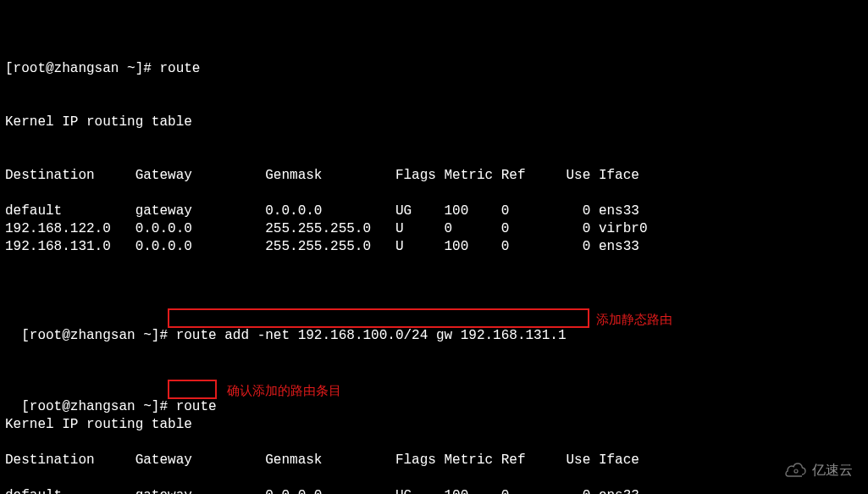 The image size is (868, 494). Describe the element at coordinates (634, 319) in the screenshot. I see `annotation-add-static: 添加静态路由` at that location.